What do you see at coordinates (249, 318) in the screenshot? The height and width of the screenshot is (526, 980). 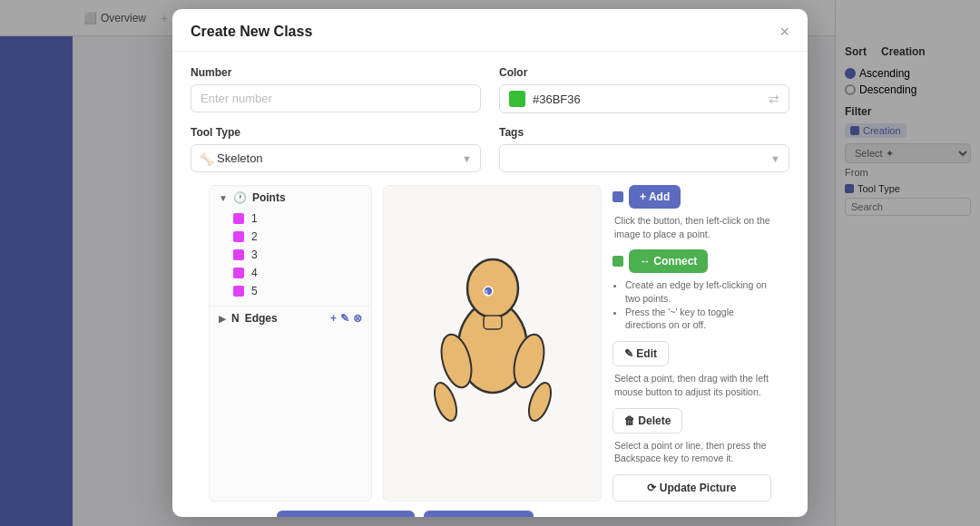 I see `edges-toggle: ▶ N Edges` at bounding box center [249, 318].